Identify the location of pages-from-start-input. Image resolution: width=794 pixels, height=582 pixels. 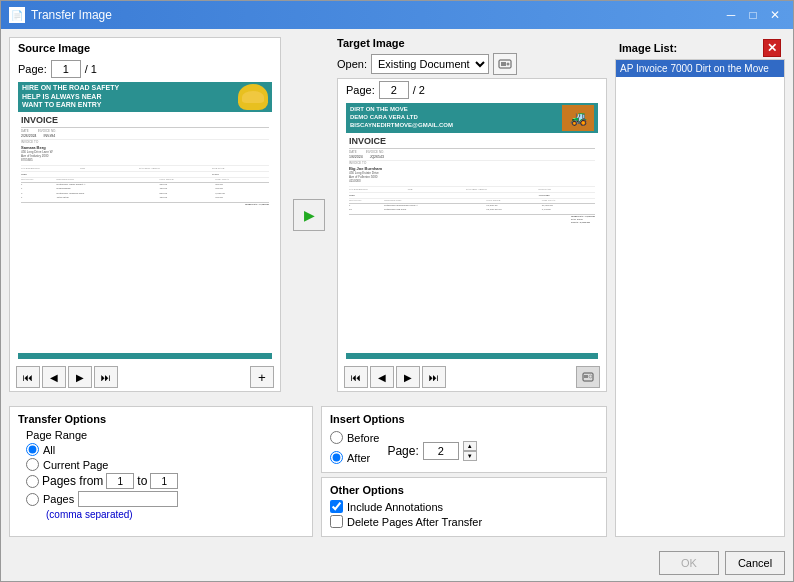
(120, 481).